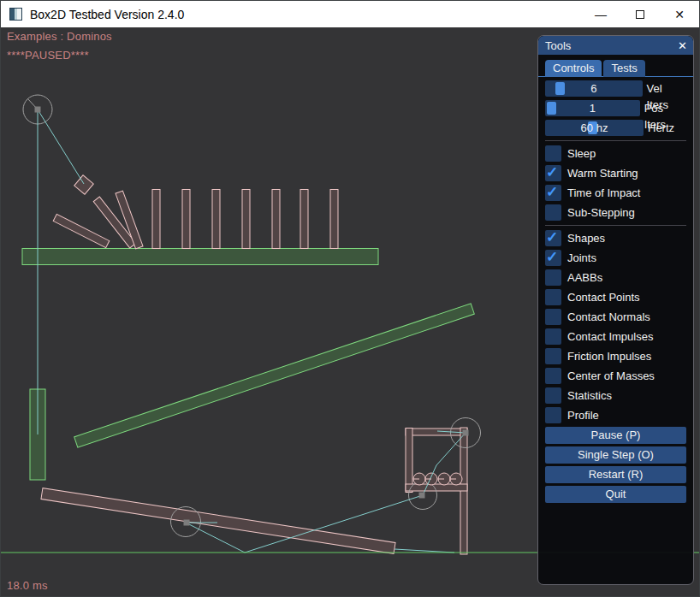 The height and width of the screenshot is (597, 700). I want to click on checkbox-row: ✓ Shapes, so click(616, 238).